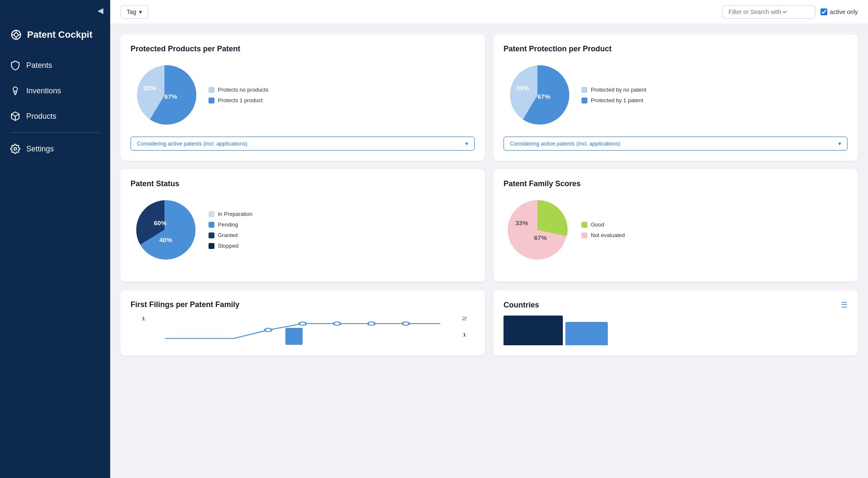  I want to click on legend-dot-3c, so click(211, 235).